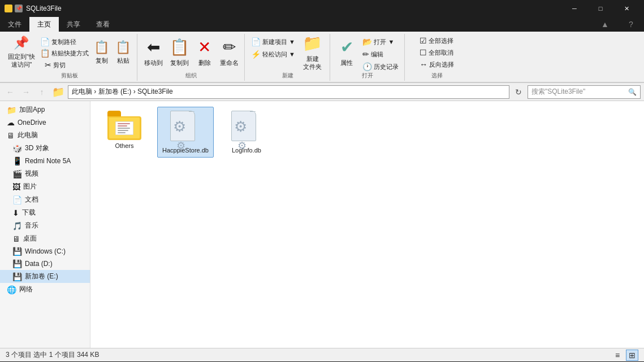 Image resolution: width=644 pixels, height=362 pixels. Describe the element at coordinates (103, 24) in the screenshot. I see `tab-view: 查看` at that location.